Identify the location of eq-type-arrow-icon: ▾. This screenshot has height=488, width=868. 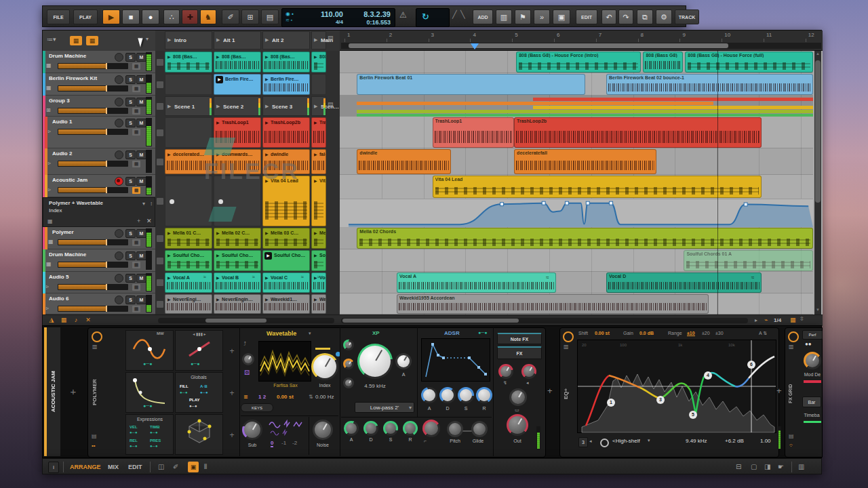
(649, 441).